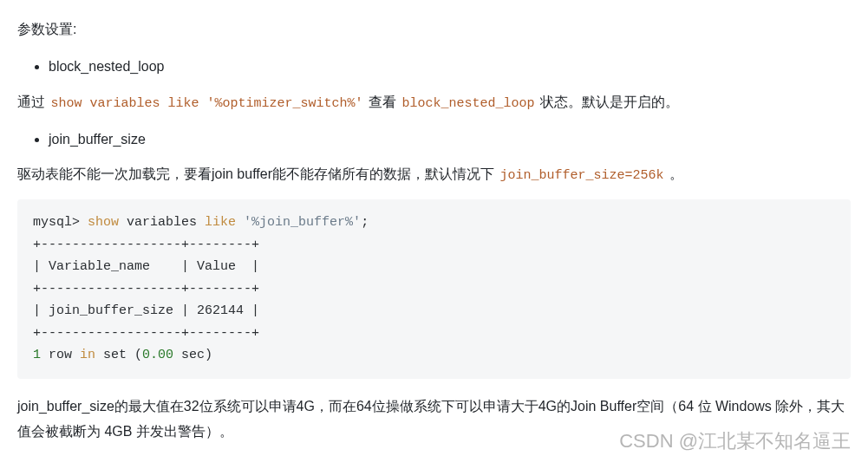 This screenshot has width=868, height=469. Describe the element at coordinates (434, 175) in the screenshot. I see `paragraph-2: 驱动表能不能一次加载完，要看join buffer能不能存储所有的数据，默认情况…` at that location.